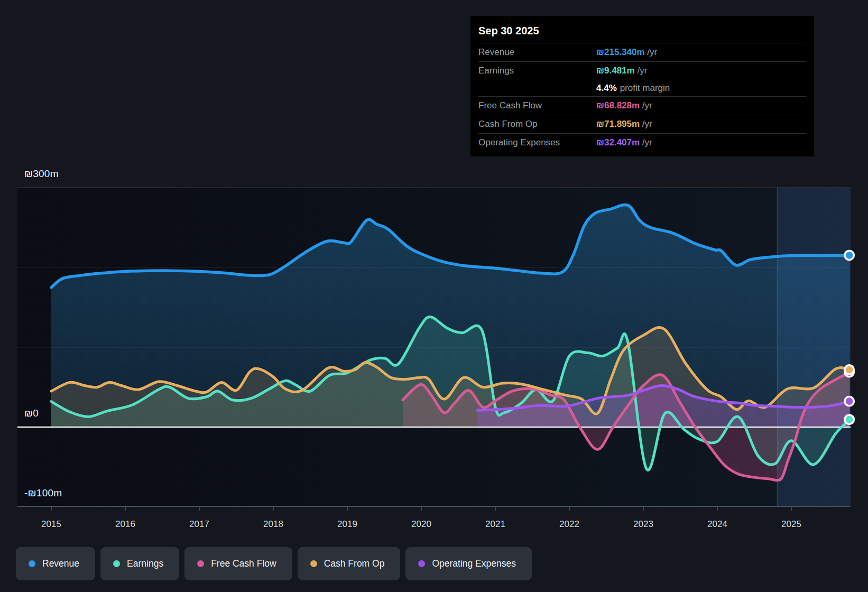 This screenshot has width=868, height=592. Describe the element at coordinates (717, 524) in the screenshot. I see `x-axis-label-2024: 2024` at that location.